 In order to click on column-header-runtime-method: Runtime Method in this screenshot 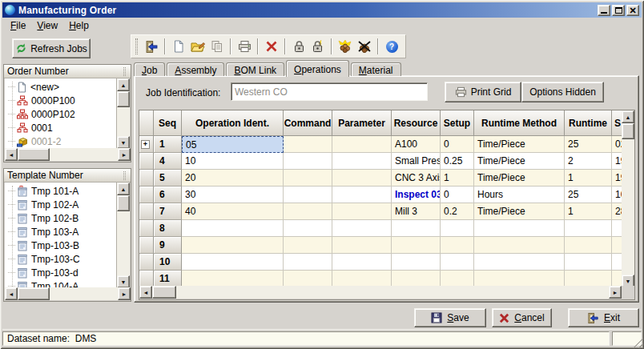, I will do `click(519, 123)`.